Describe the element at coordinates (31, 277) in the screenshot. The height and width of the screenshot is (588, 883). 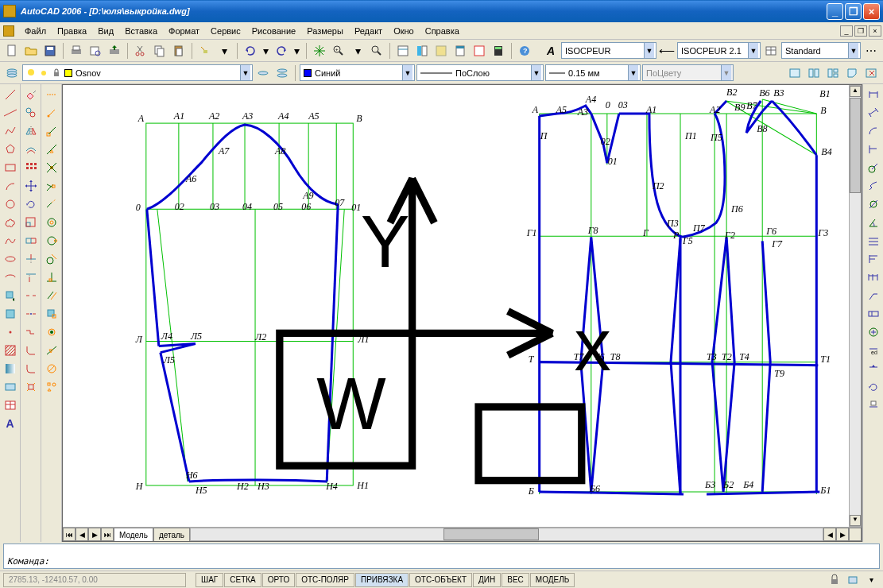
I see `extend-tool` at that location.